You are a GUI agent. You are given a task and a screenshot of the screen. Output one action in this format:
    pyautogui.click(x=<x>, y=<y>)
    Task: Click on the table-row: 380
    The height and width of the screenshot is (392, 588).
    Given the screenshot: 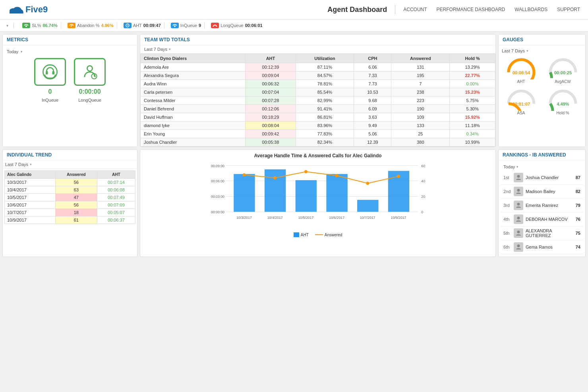 What is the action you would take?
    pyautogui.click(x=420, y=142)
    